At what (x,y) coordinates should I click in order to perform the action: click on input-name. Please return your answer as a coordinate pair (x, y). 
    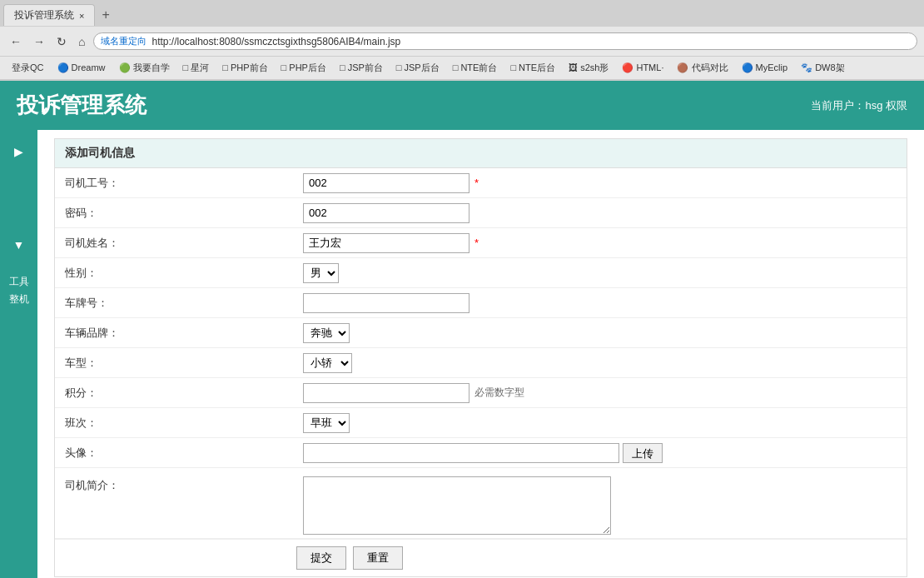
    Looking at the image, I should click on (386, 243).